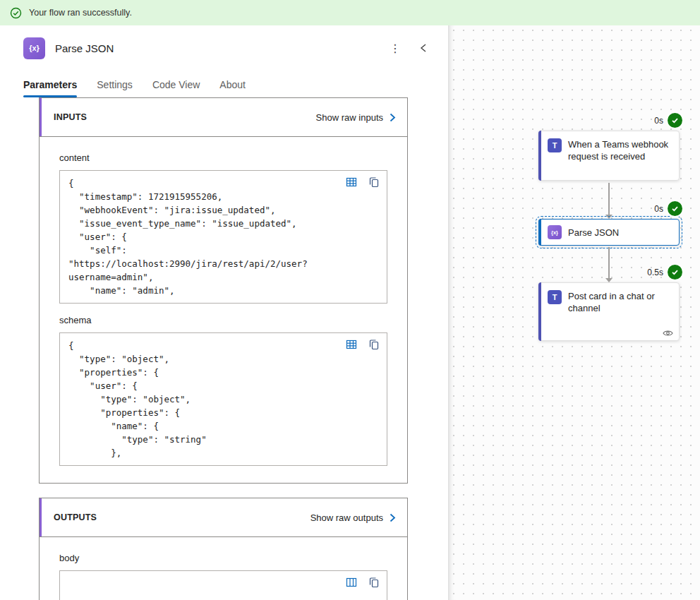 The width and height of the screenshot is (700, 600). I want to click on run-status-badge: 0.5s, so click(665, 272).